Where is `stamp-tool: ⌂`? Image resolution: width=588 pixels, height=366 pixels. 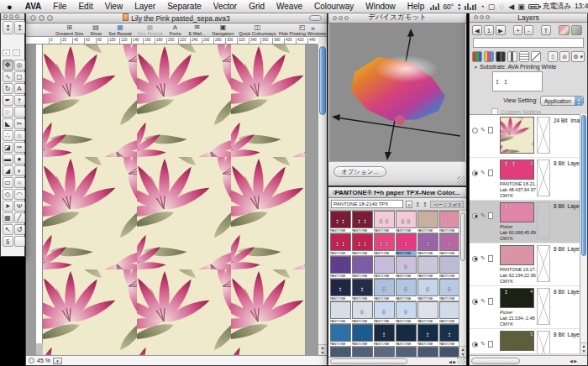
stamp-tool: ⌂ is located at coordinates (20, 136).